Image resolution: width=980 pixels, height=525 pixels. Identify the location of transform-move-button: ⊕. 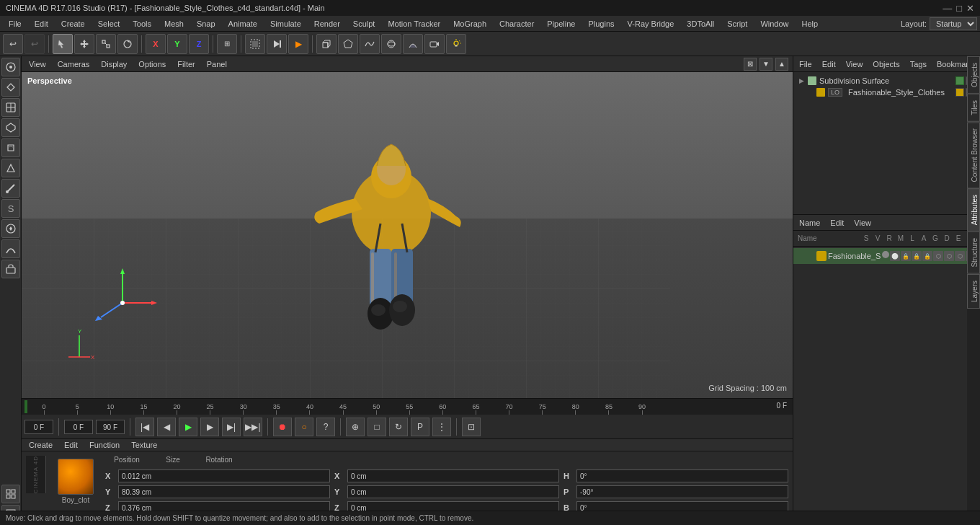
(355, 427).